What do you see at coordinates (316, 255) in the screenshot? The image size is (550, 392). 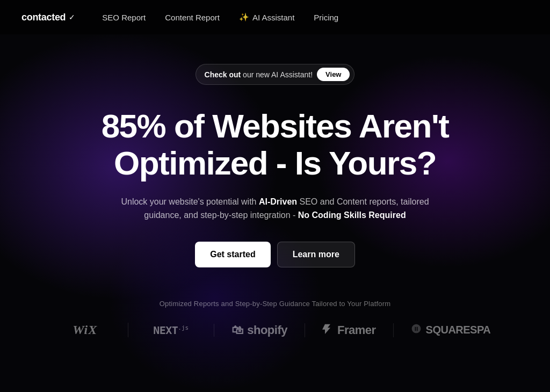 I see `learn-more-button: Learn more` at bounding box center [316, 255].